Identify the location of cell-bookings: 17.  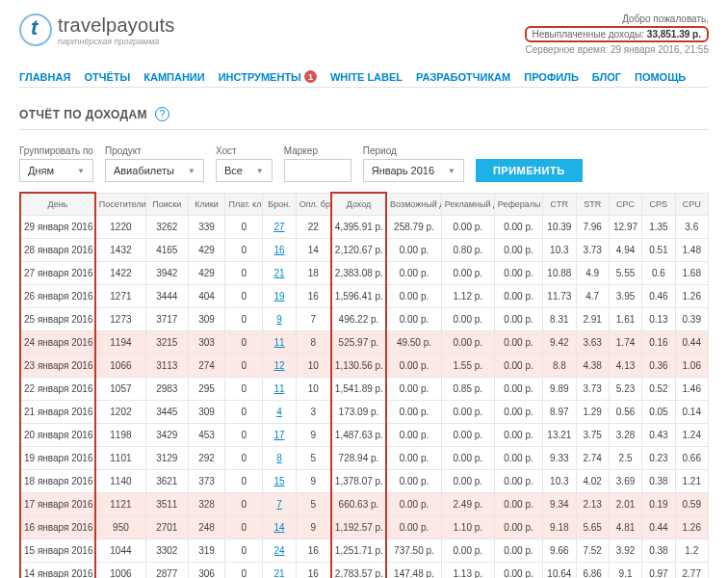
(279, 435).